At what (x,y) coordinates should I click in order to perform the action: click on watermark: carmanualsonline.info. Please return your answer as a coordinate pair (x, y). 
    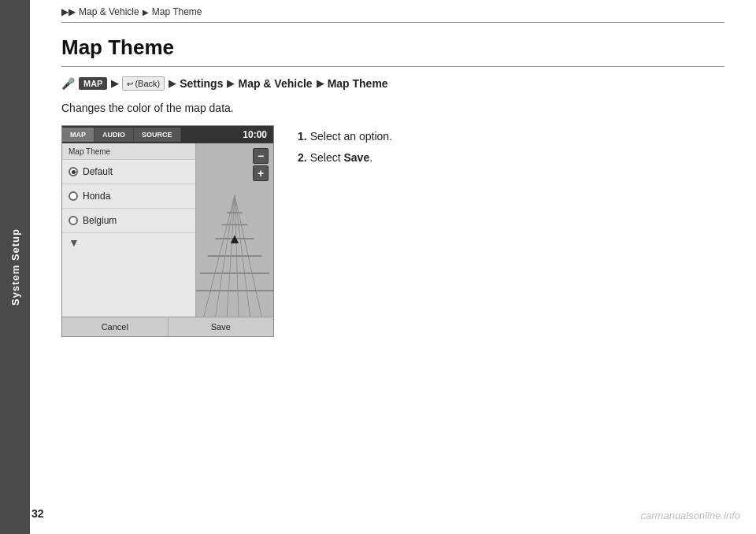
    Looking at the image, I should click on (691, 515).